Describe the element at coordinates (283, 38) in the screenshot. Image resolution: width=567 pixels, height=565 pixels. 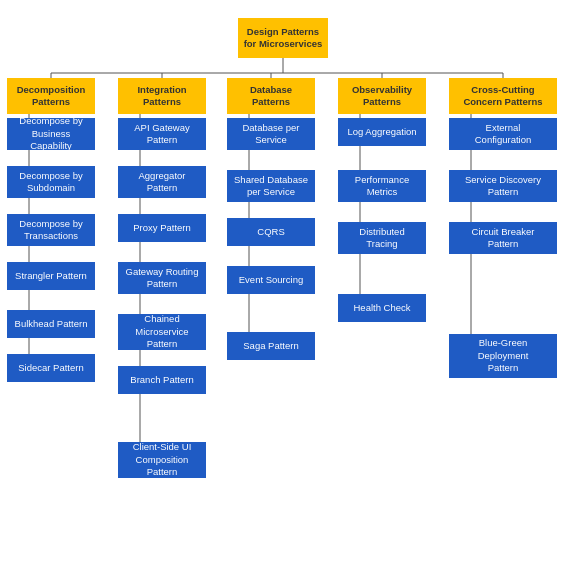
I see `root-node: Design Patterns for Microservices` at that location.